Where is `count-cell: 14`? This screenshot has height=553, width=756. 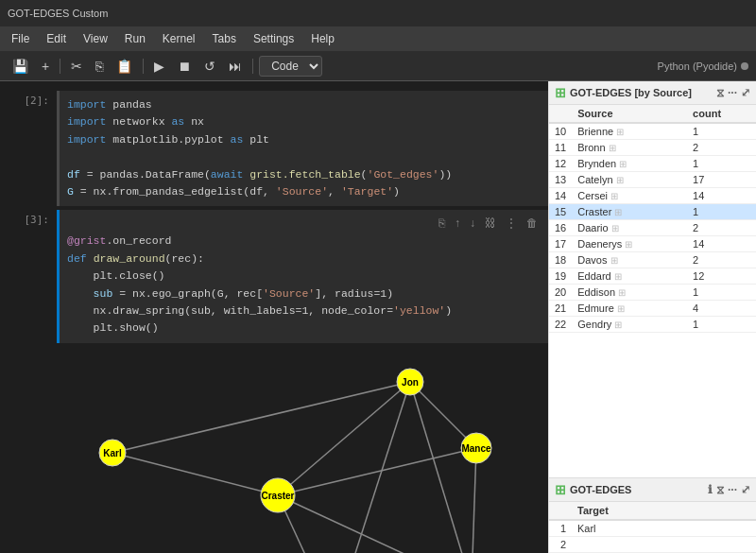 count-cell: 14 is located at coordinates (722, 197).